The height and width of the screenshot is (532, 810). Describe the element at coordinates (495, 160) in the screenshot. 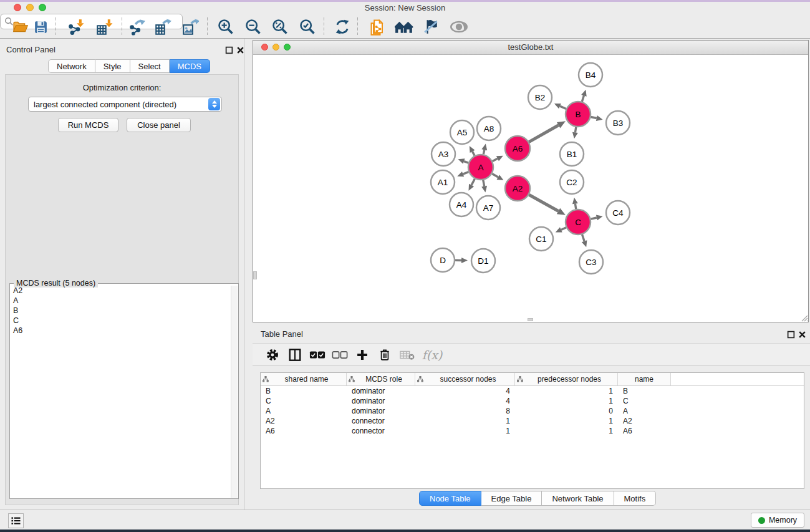

I see `graph-edge-A-A6` at that location.